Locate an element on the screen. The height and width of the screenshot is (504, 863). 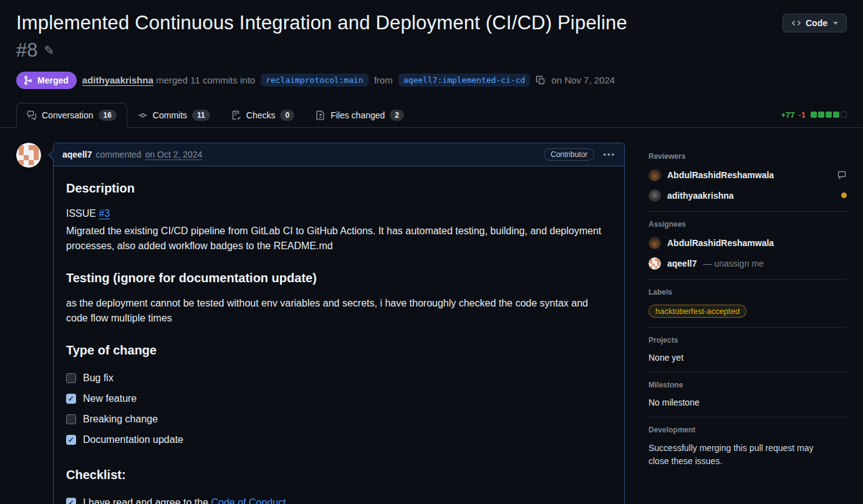
task-label: New feature is located at coordinates (110, 399).